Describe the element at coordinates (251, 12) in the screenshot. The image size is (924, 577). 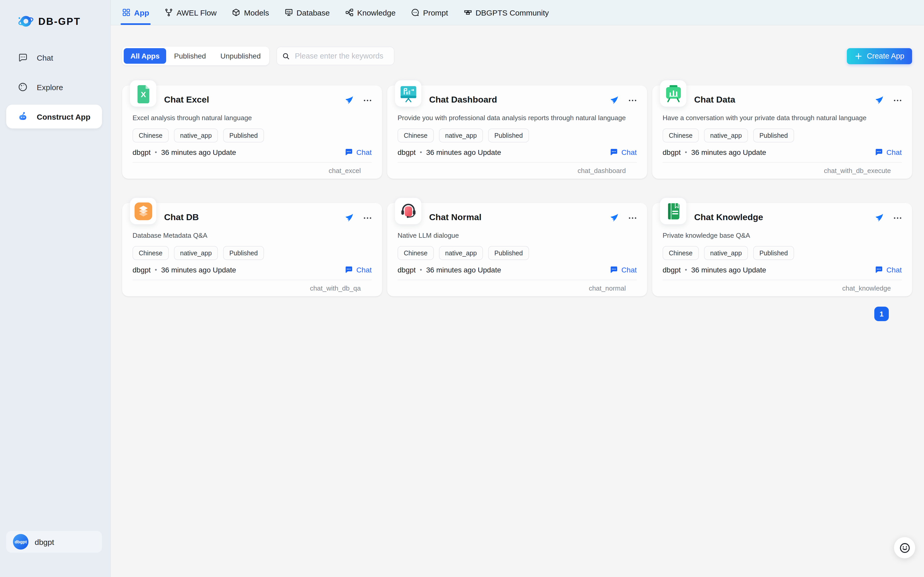
I see `tab-models: Models` at that location.